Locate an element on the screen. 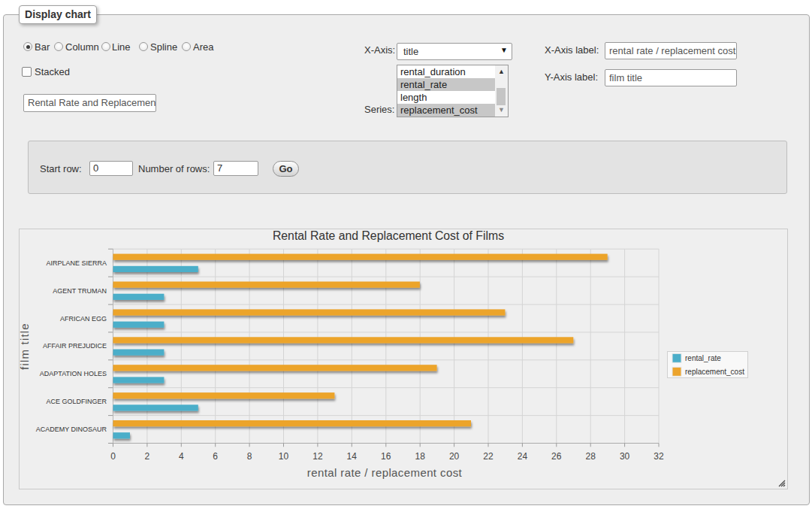 This screenshot has width=812, height=512. svg-text: rental rate / replacement cost is located at coordinates (385, 472).